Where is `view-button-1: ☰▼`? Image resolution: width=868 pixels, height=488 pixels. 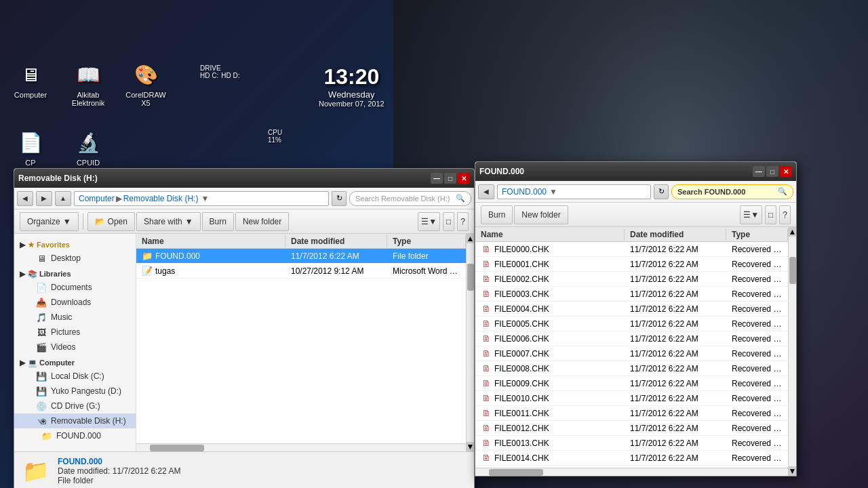
view-button-1: ☰▼ is located at coordinates (429, 222).